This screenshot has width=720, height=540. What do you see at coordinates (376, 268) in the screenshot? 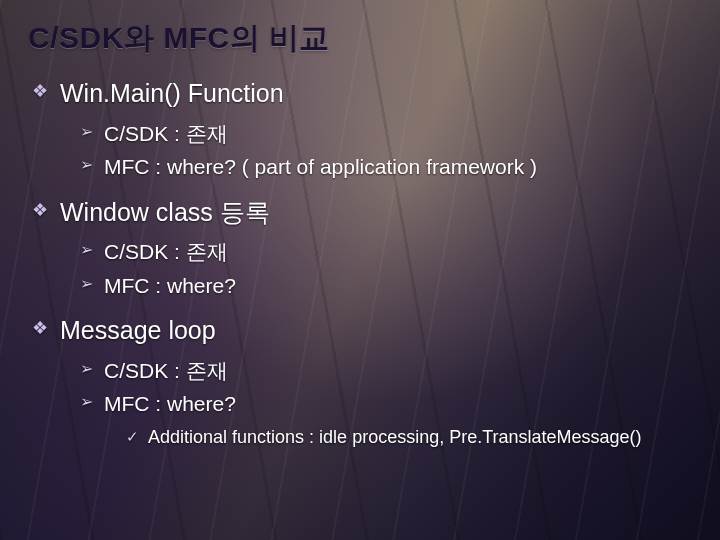
I see `bullet-list-level2: C/SDK : 존재 MFC : where?` at bounding box center [376, 268].